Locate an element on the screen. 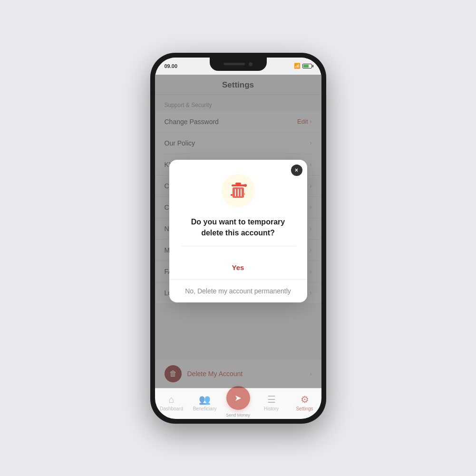  send-money-icon: ➤ is located at coordinates (238, 398).